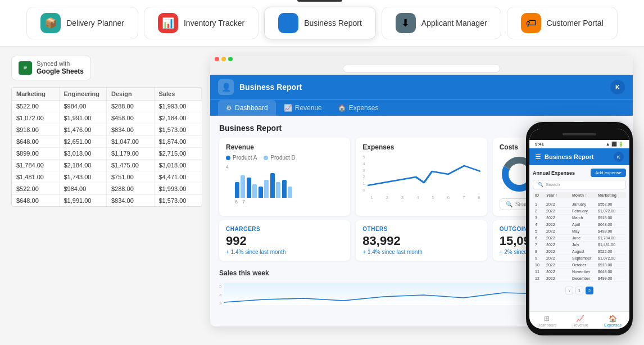 The height and width of the screenshot is (345, 644). I want to click on customer-portal-icon: 🏷, so click(531, 23).